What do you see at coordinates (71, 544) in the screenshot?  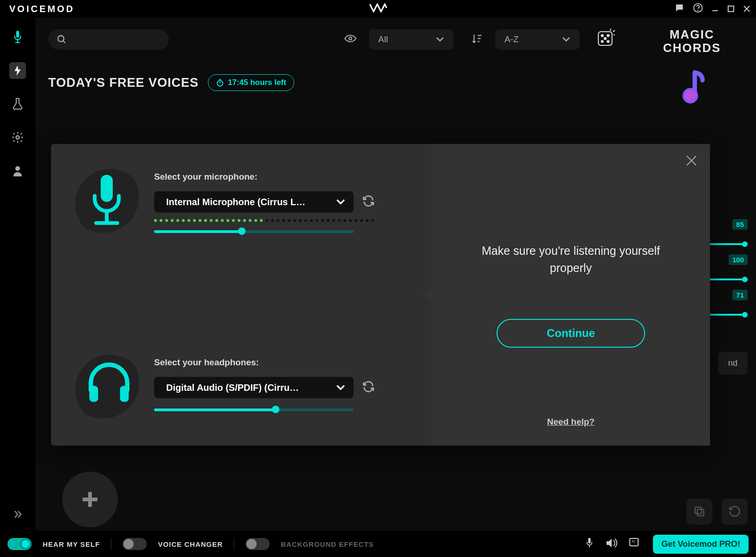 I see `label-hear-myself: HEAR MY SELF` at bounding box center [71, 544].